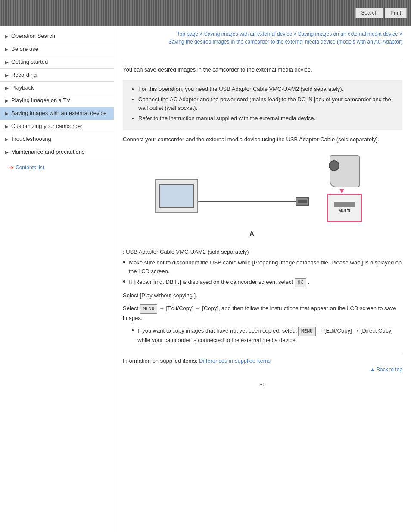  I want to click on diagram-svg: ▼ MULTI A, so click(263, 196).